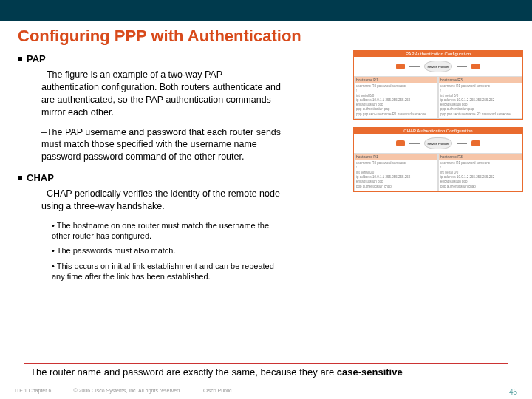  What do you see at coordinates (142, 232) in the screenshot?
I see `chap-b1: • The hostname on one router must match …` at bounding box center [142, 232].